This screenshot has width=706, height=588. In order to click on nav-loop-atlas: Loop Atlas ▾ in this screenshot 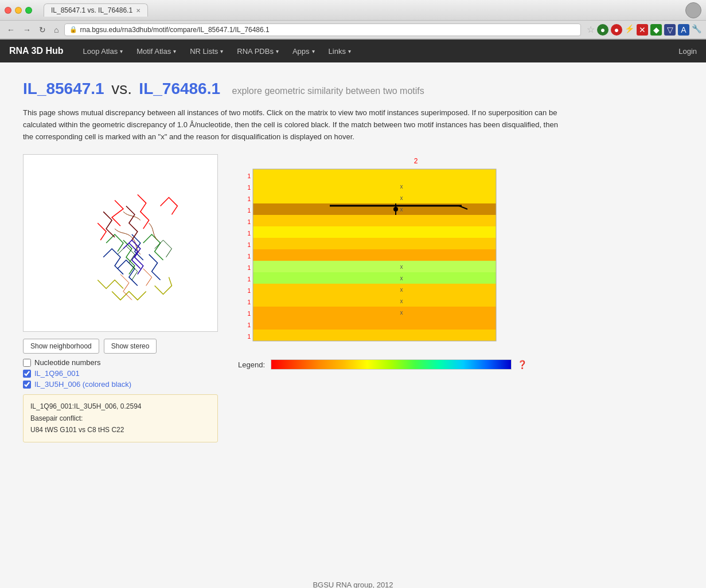, I will do `click(103, 52)`.